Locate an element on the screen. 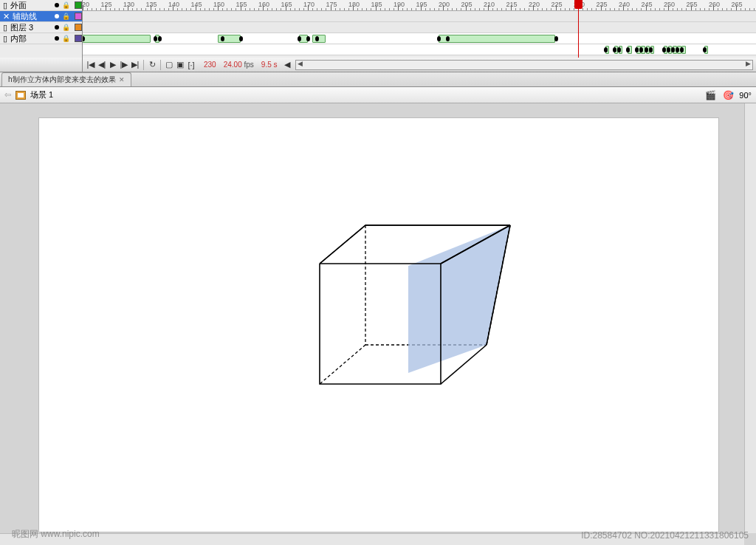 Image resolution: width=756 pixels, height=545 pixels. onion-skin-outline-button: ▣ is located at coordinates (180, 65).